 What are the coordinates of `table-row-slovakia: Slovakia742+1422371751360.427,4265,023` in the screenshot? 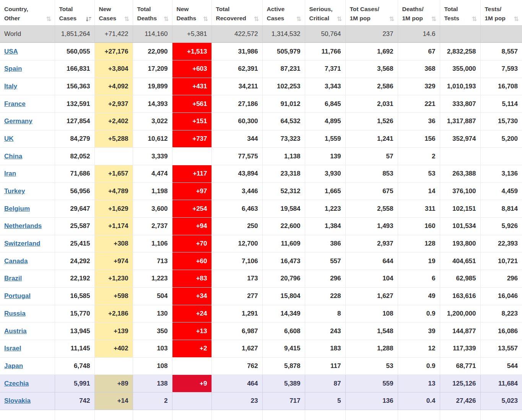 It's located at (261, 401).